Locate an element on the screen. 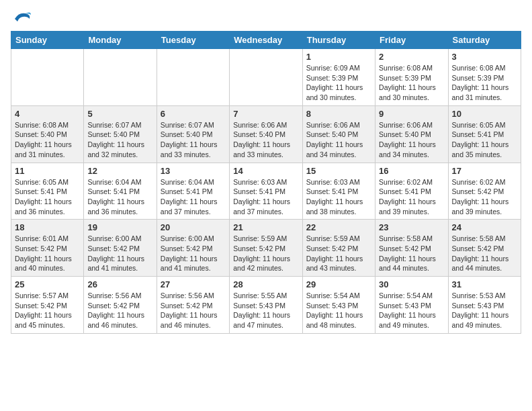 The width and height of the screenshot is (532, 411). calendar-cell: 20Sunrise: 6:00 AM Sunset: 5:42 PM Dayli… is located at coordinates (193, 248).